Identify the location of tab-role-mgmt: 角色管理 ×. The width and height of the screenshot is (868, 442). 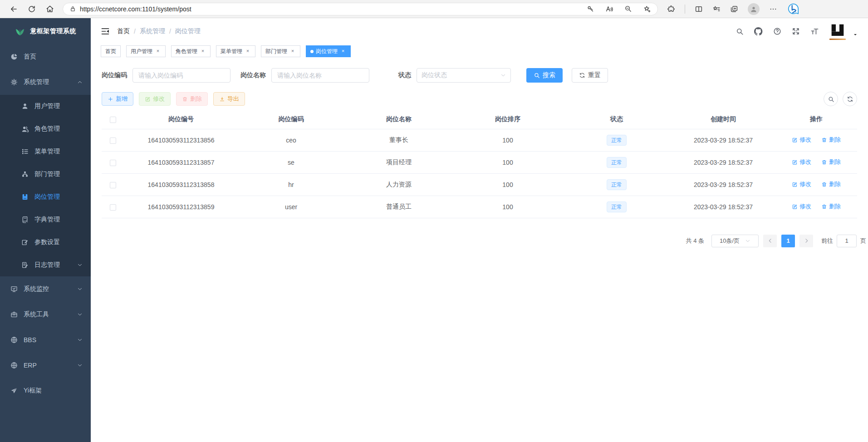
(191, 51).